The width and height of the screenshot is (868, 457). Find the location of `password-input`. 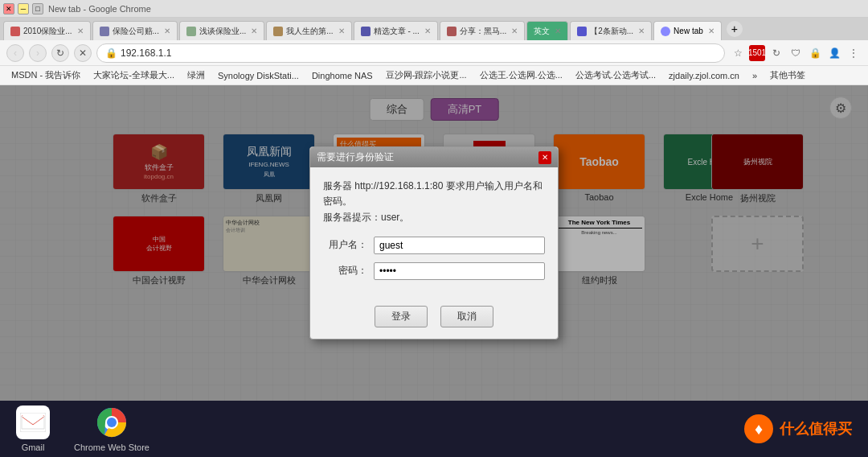

password-input is located at coordinates (460, 271).